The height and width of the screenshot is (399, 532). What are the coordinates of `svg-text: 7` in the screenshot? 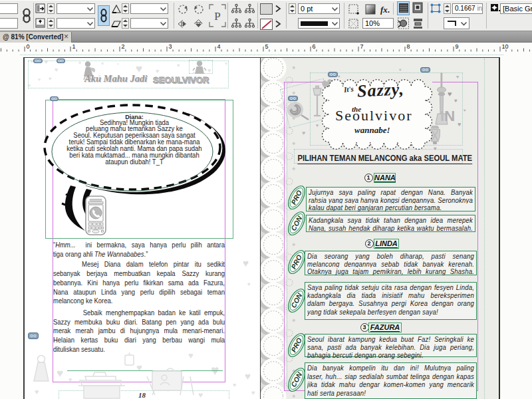 It's located at (362, 47).